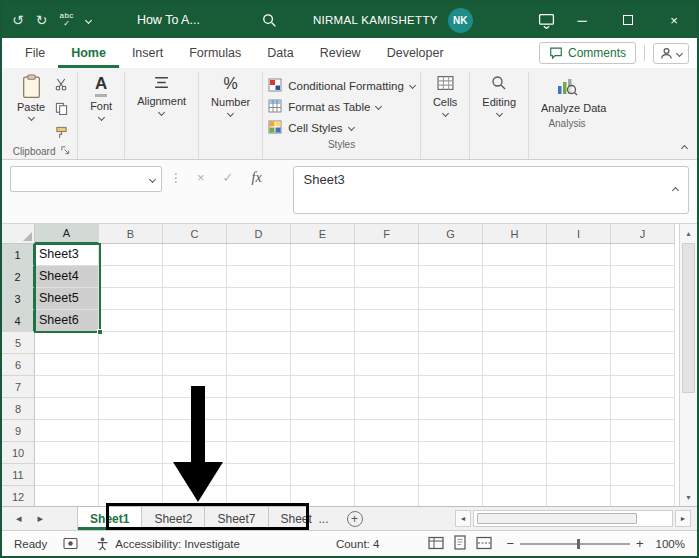 This screenshot has width=699, height=558. I want to click on cell-F9, so click(387, 431).